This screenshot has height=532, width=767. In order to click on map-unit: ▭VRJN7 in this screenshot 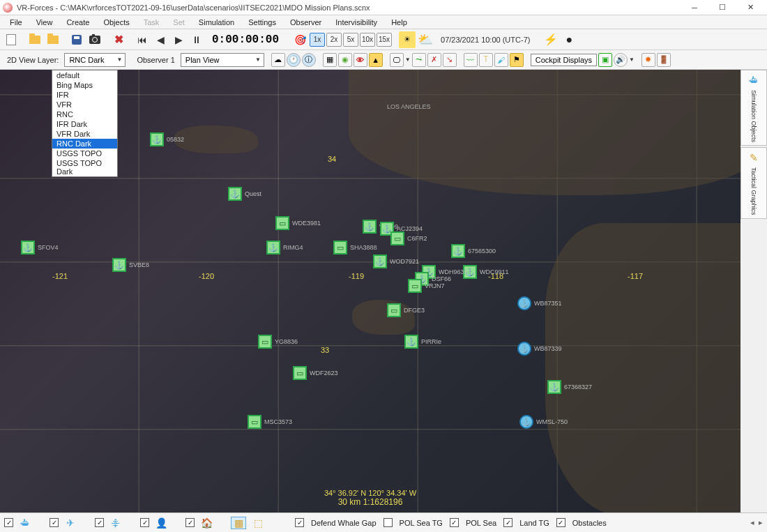, I will do `click(427, 286)`.